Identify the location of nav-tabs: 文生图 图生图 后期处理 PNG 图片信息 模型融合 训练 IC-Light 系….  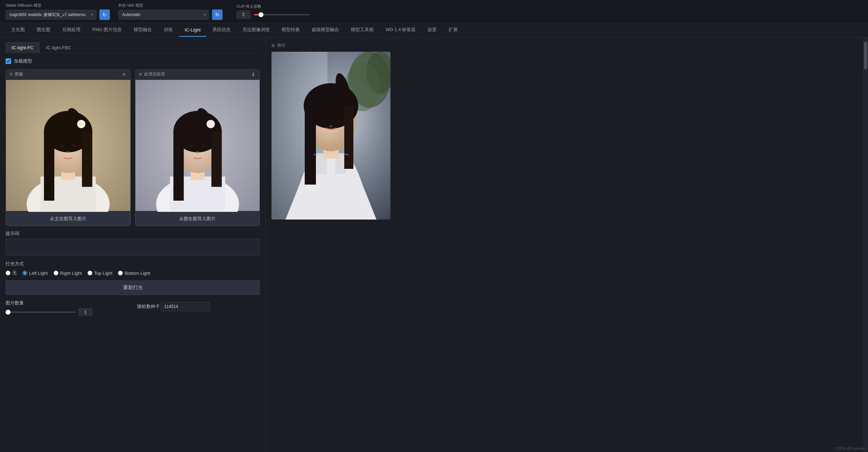
(434, 30).